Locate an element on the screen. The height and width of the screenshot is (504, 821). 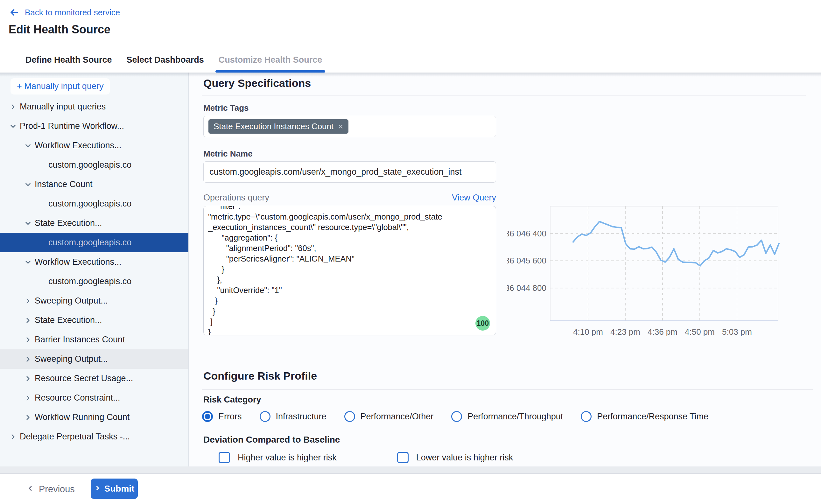
metric-line-chart: 36 046 40036 045 60036 044 8004:10 pm4:2… is located at coordinates (652, 280).